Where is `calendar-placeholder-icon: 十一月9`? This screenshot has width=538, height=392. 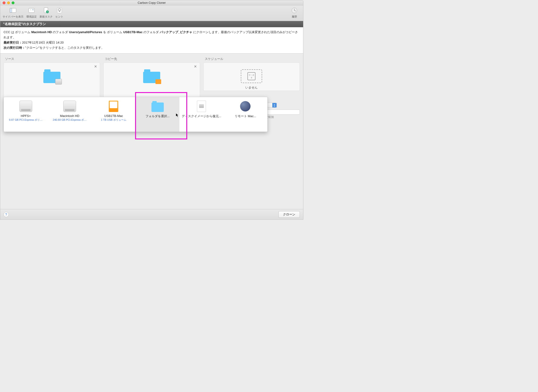 calendar-placeholder-icon: 十一月9 is located at coordinates (252, 76).